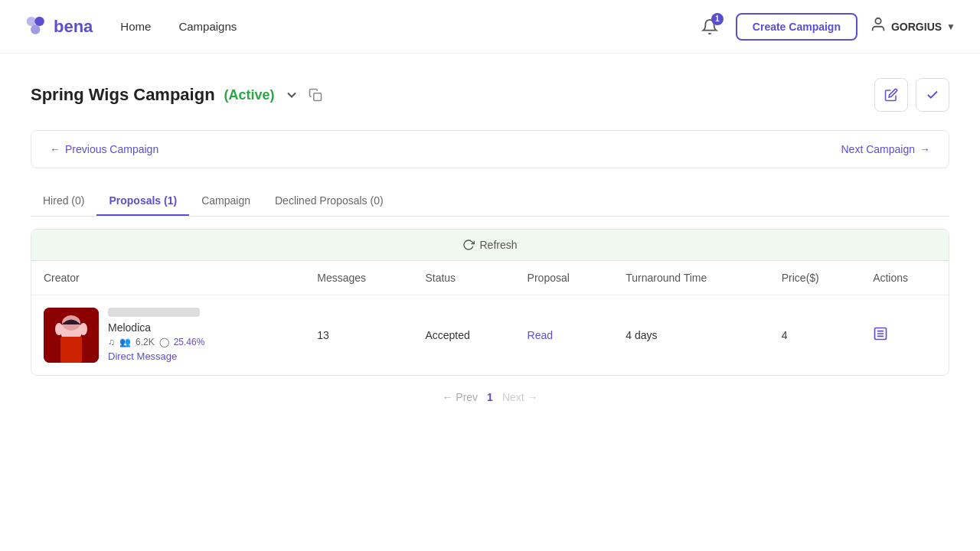 The image size is (980, 551). What do you see at coordinates (71, 335) in the screenshot?
I see `avatar-image` at bounding box center [71, 335].